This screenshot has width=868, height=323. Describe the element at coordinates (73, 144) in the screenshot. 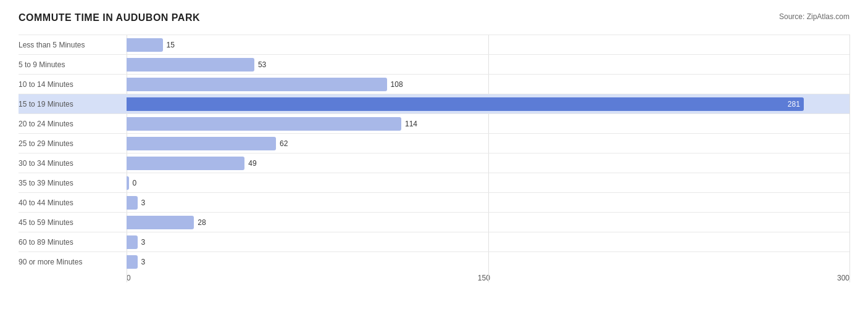

I see `bar-label: 25 to 29 Minutes` at that location.